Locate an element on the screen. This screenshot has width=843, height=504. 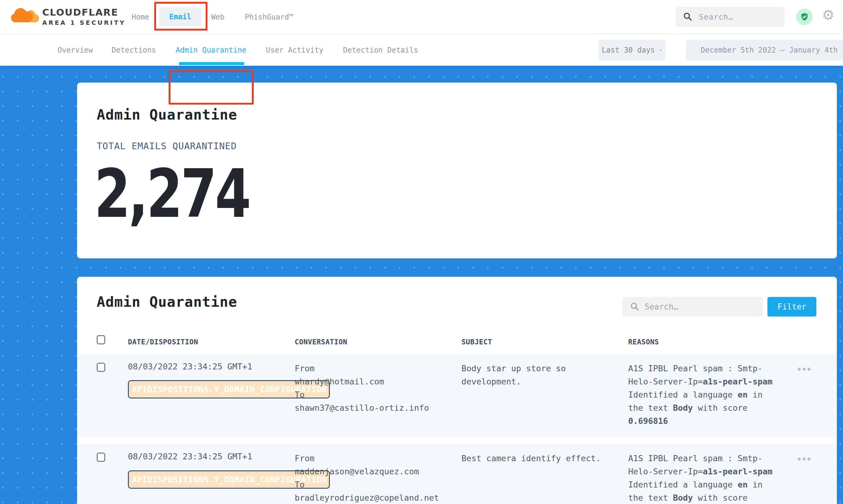
column-header-date-disposition: DATE/DISPOSITION is located at coordinates (163, 342).